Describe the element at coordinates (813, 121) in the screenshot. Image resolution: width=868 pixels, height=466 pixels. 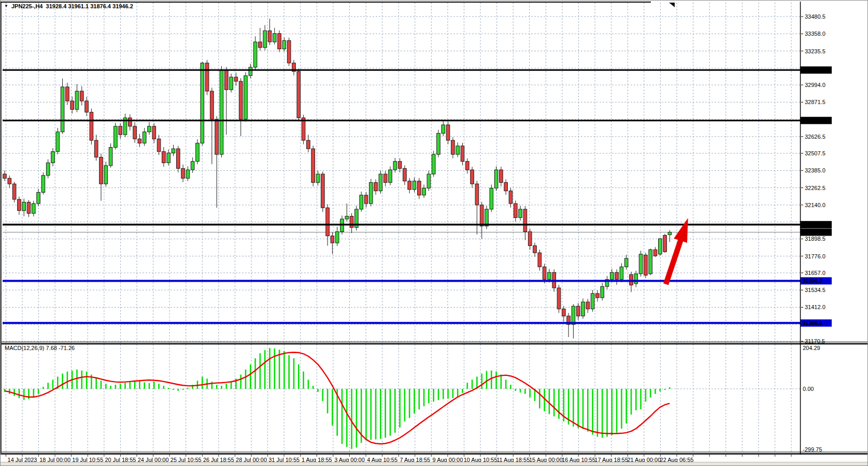
I see `price-tag-value: 32741.2` at that location.